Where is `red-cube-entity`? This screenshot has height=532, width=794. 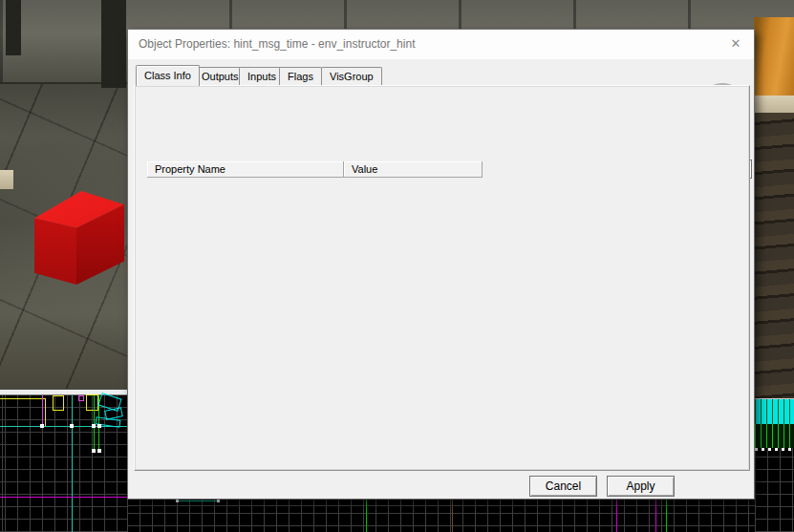
red-cube-entity is located at coordinates (76, 238).